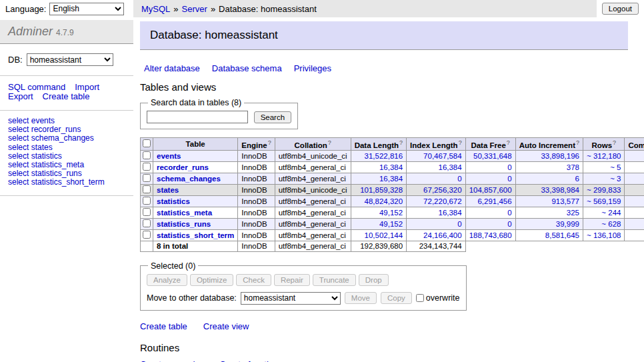 The height and width of the screenshot is (362, 644). What do you see at coordinates (184, 224) in the screenshot?
I see `table-name-link-statistics-runs: statistics_runs` at bounding box center [184, 224].